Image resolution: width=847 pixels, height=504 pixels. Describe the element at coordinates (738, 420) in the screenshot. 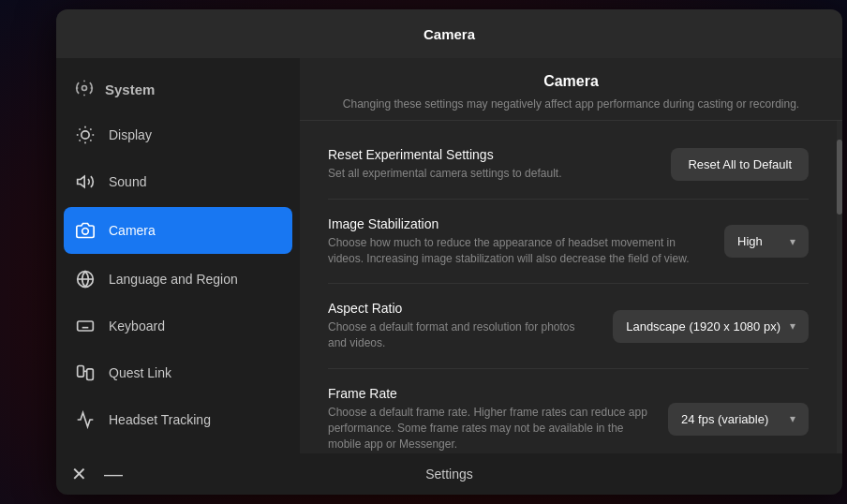

I see `setting-control-frame-rate: 24 fps (variable) ▾` at that location.